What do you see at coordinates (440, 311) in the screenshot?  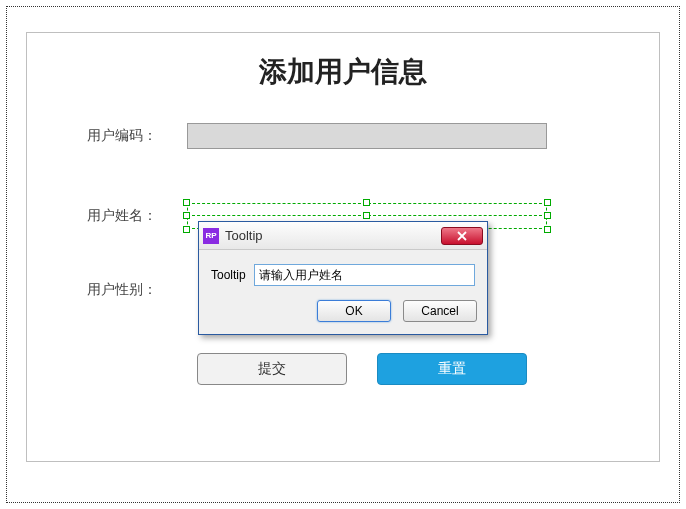 I see `cancel-button: Cancel` at bounding box center [440, 311].